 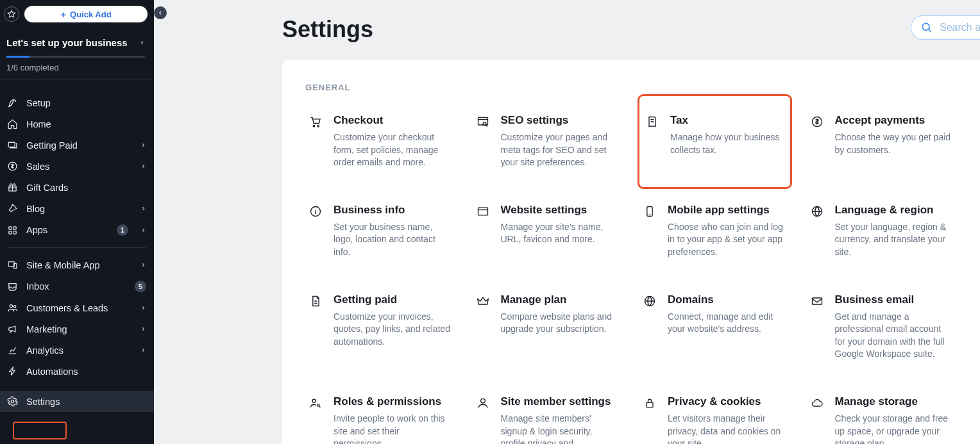 What do you see at coordinates (484, 420) in the screenshot?
I see `user-icon` at bounding box center [484, 420].